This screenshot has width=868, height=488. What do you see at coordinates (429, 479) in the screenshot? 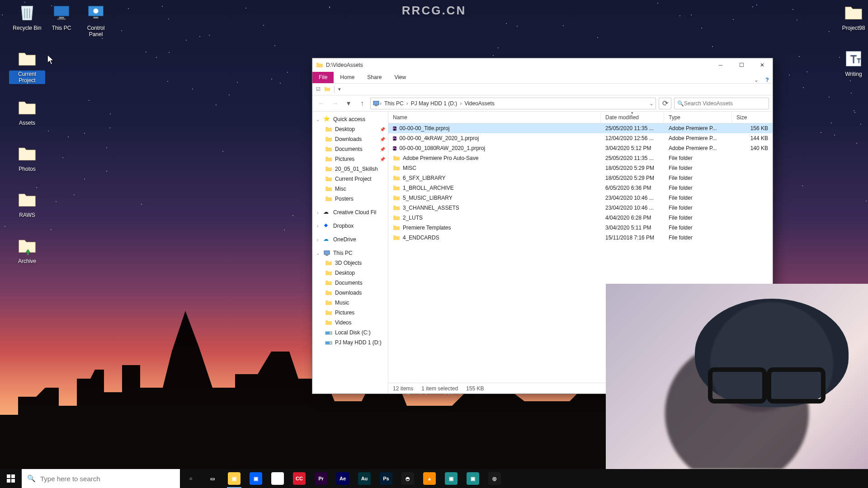
I see `taskbar-vlc: ▲` at bounding box center [429, 479].